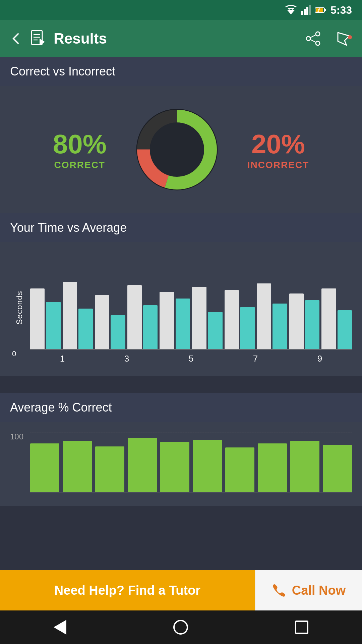 The width and height of the screenshot is (362, 644). What do you see at coordinates (319, 590) in the screenshot?
I see `call-now-text: Call Now` at bounding box center [319, 590].